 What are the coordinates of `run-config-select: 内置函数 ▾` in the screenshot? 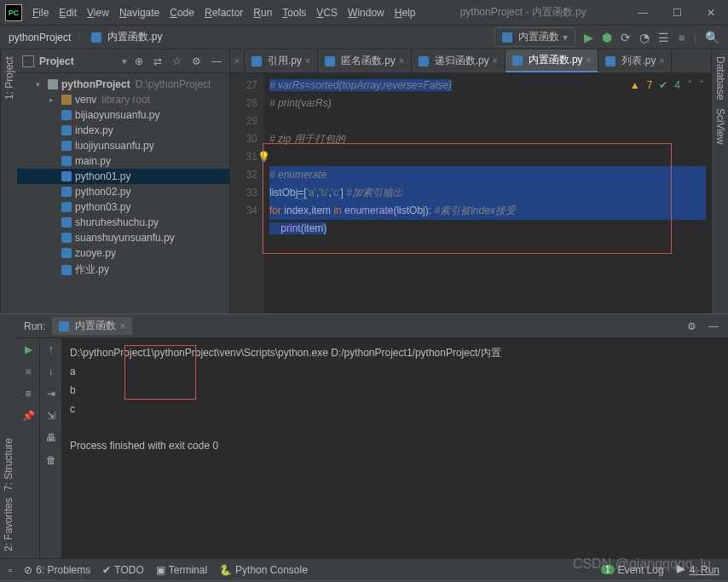 It's located at (535, 37).